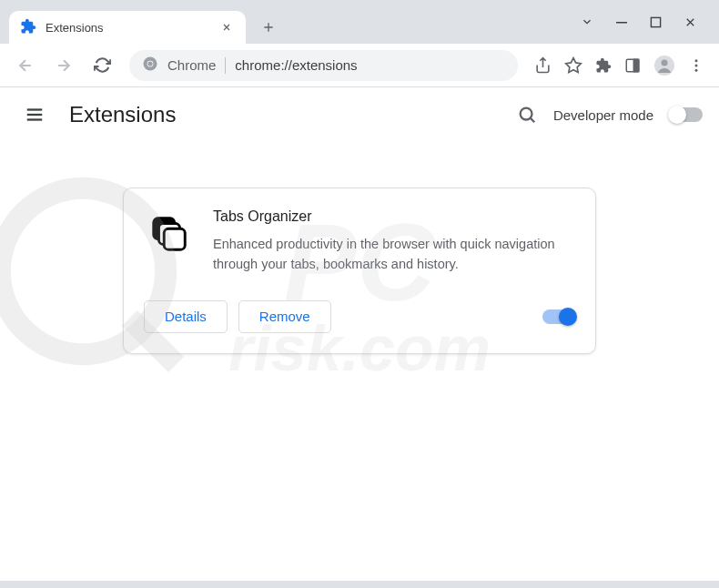 The height and width of the screenshot is (588, 719). What do you see at coordinates (227, 27) in the screenshot?
I see `close-tab-button` at bounding box center [227, 27].